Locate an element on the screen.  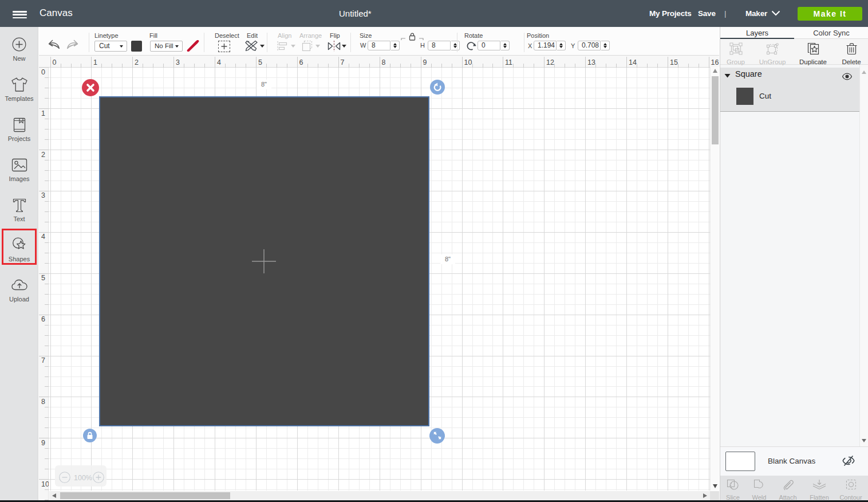
svg-text: 11 is located at coordinates (508, 62).